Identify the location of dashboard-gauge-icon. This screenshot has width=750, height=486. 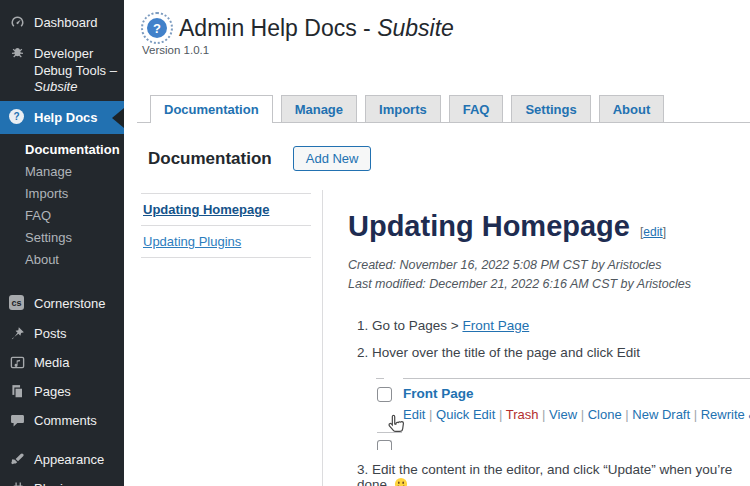
(18, 22).